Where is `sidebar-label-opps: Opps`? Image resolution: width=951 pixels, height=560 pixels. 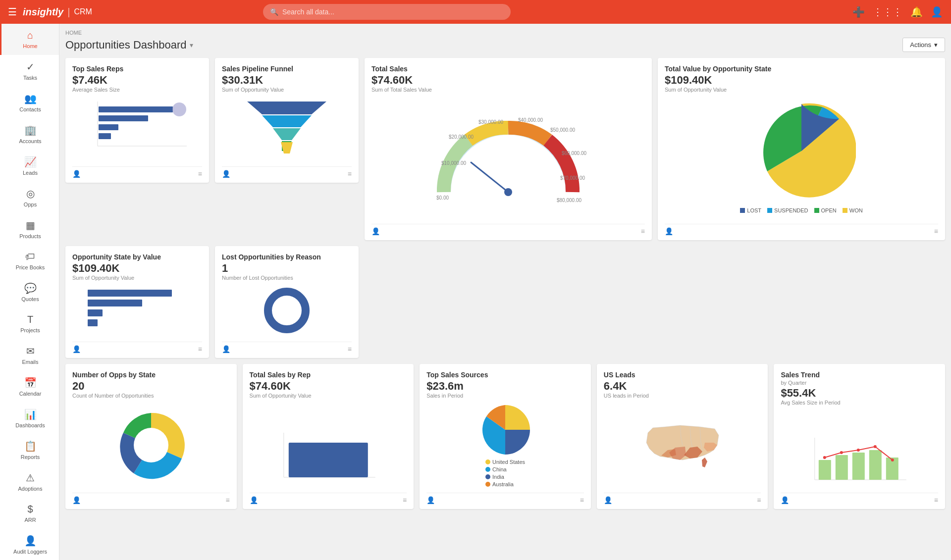
sidebar-label-opps: Opps is located at coordinates (30, 204).